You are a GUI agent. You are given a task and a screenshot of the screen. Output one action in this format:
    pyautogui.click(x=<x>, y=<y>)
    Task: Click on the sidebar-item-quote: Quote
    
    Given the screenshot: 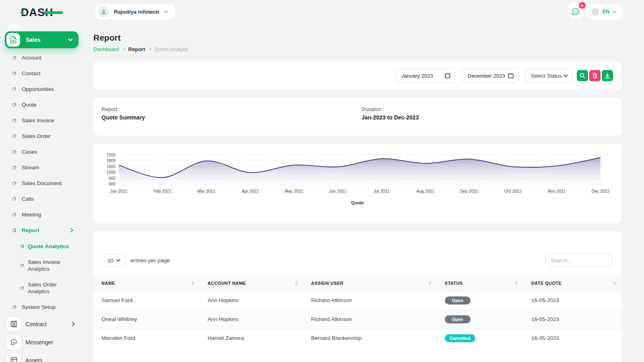 What is the action you would take?
    pyautogui.click(x=42, y=105)
    